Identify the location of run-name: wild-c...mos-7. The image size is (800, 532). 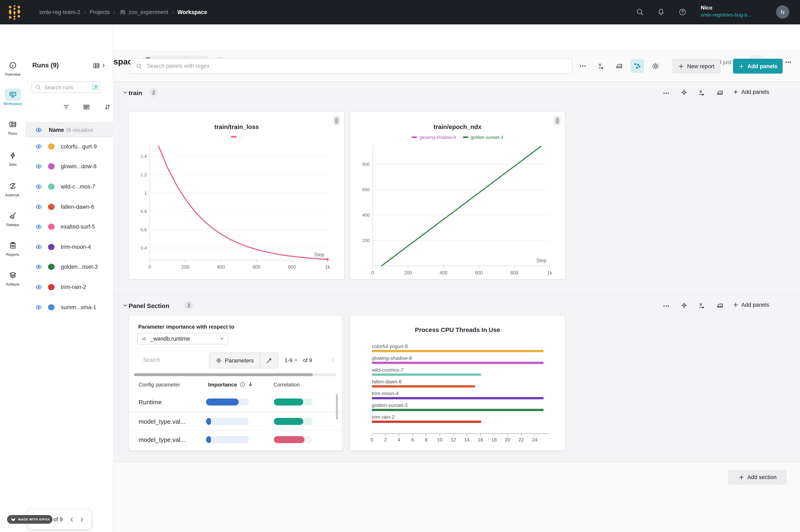
(78, 187).